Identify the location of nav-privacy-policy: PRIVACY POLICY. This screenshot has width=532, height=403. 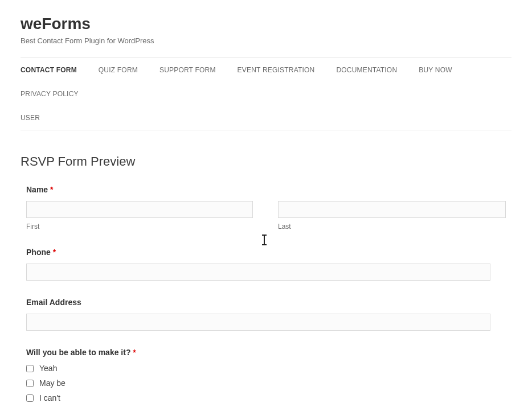
(50, 94).